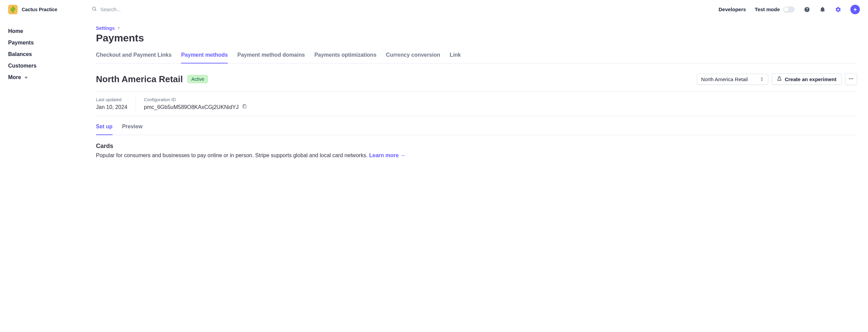  What do you see at coordinates (39, 10) in the screenshot?
I see `brand-name: Cactus Practice` at bounding box center [39, 10].